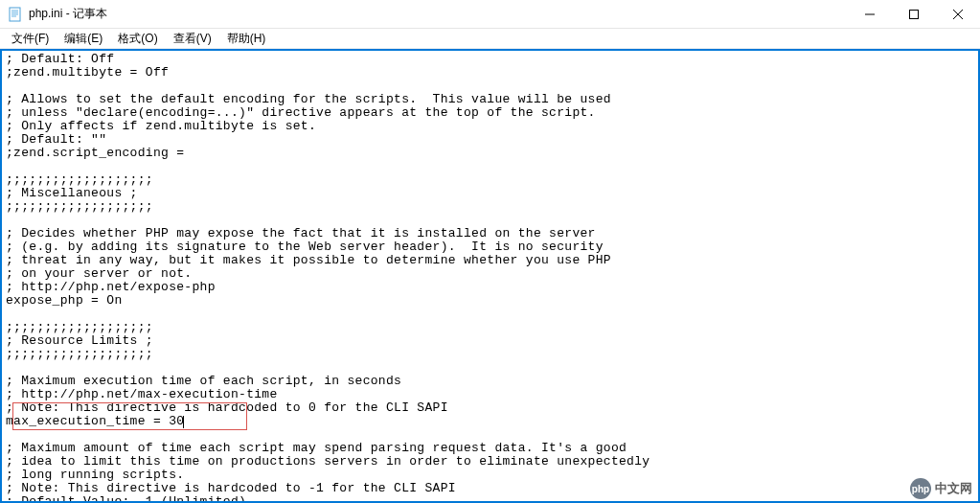 The width and height of the screenshot is (980, 503). What do you see at coordinates (439, 13) in the screenshot?
I see `window-title: php.ini - 记事本` at bounding box center [439, 13].